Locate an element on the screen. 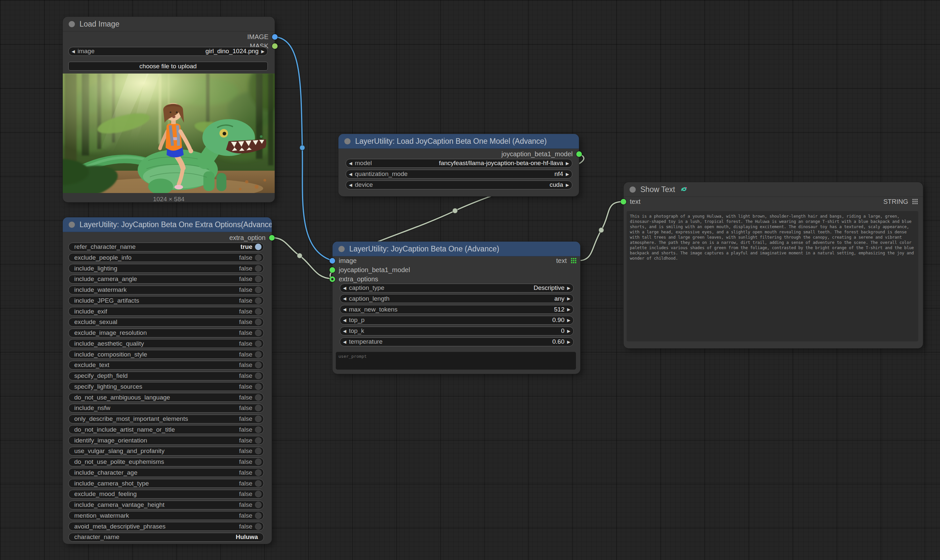 This screenshot has height=560, width=940. widget-top_k: ◀top_k0▶ is located at coordinates (457, 331).